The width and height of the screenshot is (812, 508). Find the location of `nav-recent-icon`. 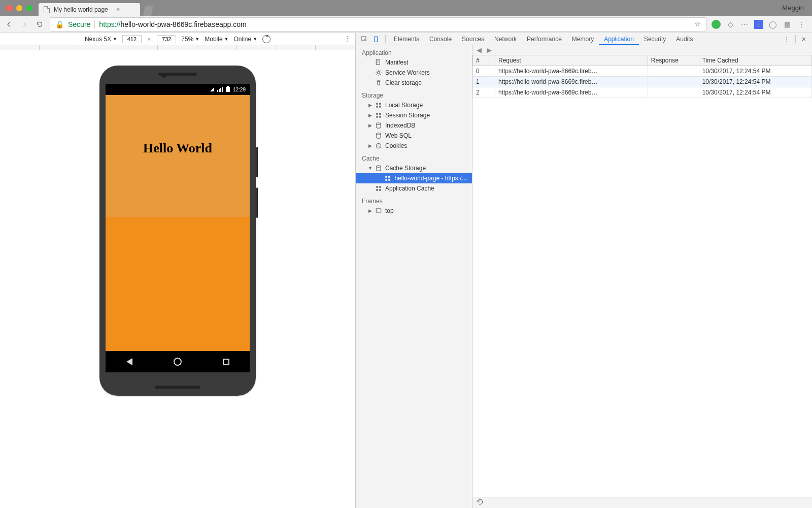

nav-recent-icon is located at coordinates (226, 362).